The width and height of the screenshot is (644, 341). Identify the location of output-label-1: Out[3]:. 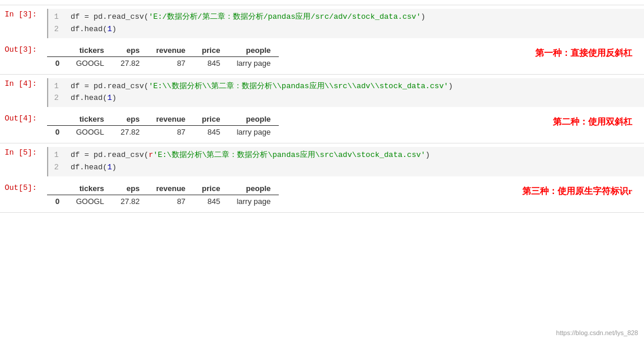
(24, 49).